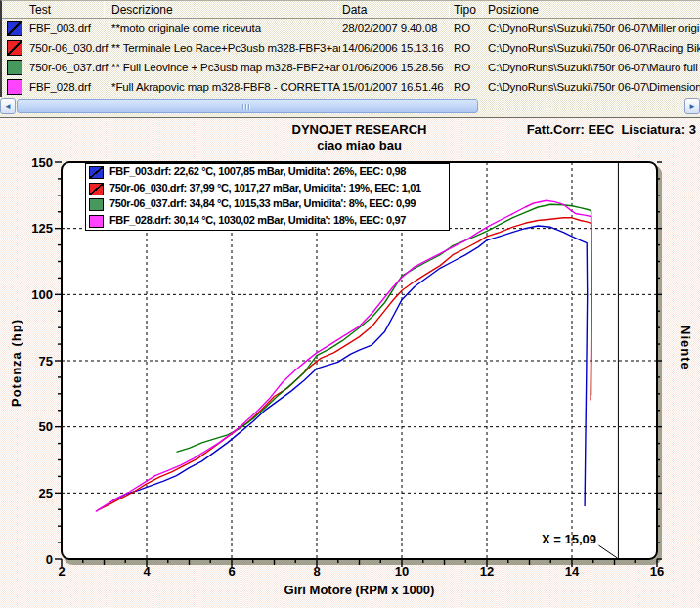 The width and height of the screenshot is (700, 608). What do you see at coordinates (143, 10) in the screenshot?
I see `column-header-descrizione: Descrizione` at bounding box center [143, 10].